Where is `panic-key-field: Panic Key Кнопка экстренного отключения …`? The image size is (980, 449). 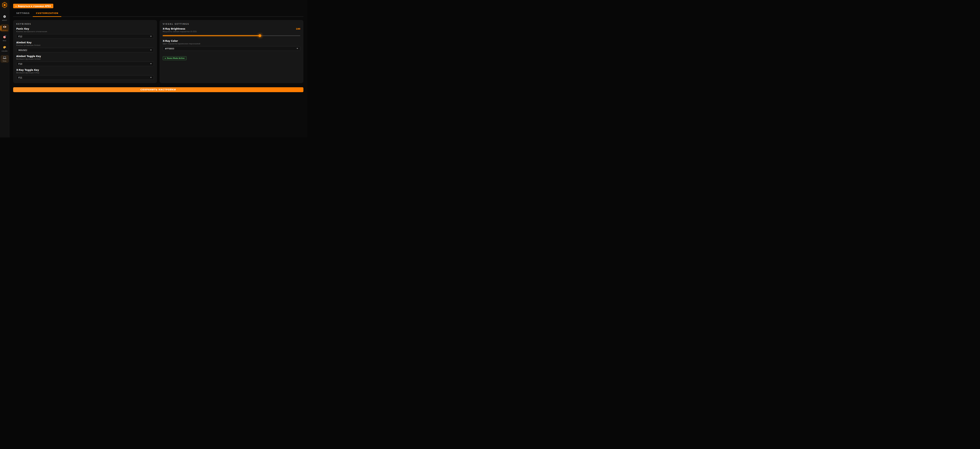
panic-key-field: Panic Key Кнопка экстренного отключения … is located at coordinates (85, 33).